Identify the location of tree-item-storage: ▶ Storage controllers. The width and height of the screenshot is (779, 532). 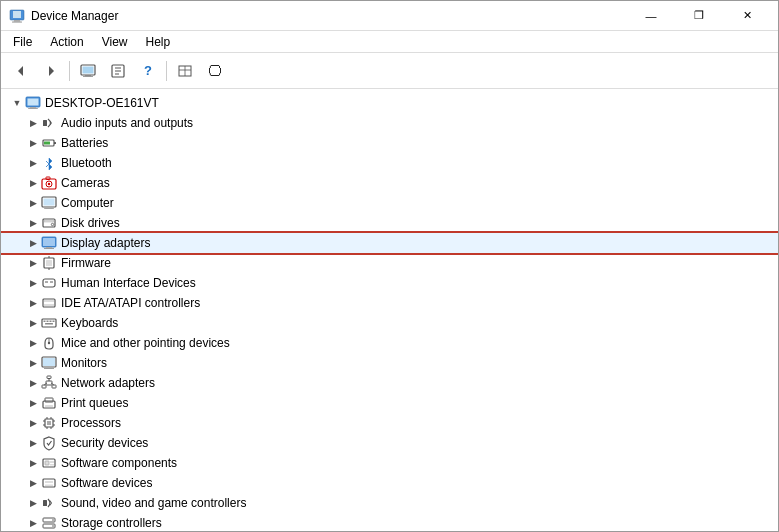
(390, 522).